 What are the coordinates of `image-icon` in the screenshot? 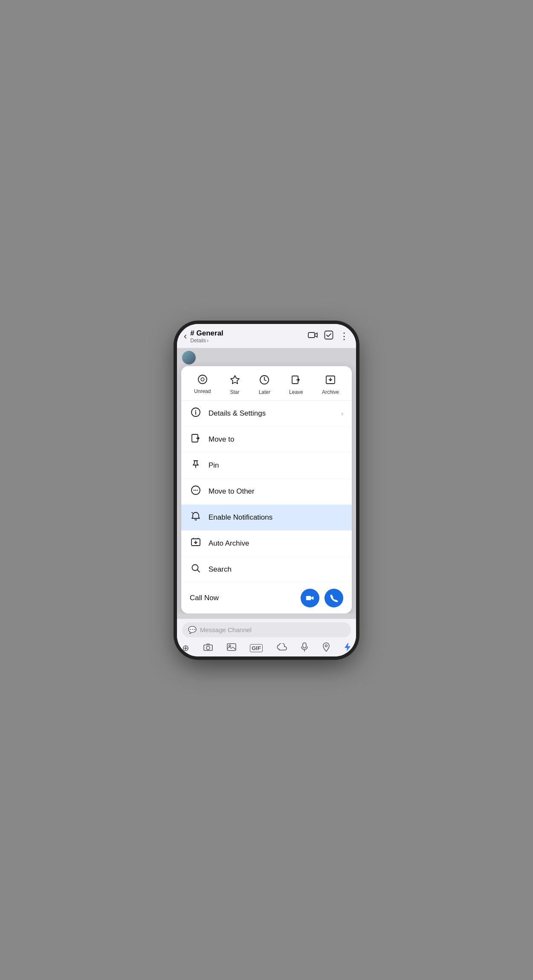 It's located at (232, 648).